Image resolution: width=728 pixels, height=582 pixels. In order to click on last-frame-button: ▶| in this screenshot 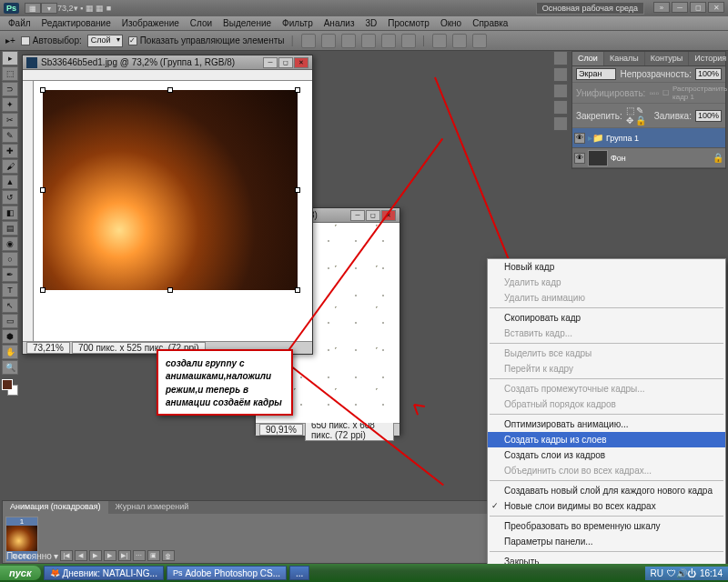, I will do `click(125, 556)`.